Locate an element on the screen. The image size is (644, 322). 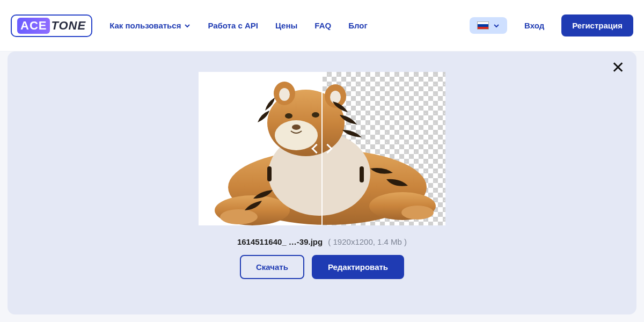
register-button: Регистрация is located at coordinates (597, 26).